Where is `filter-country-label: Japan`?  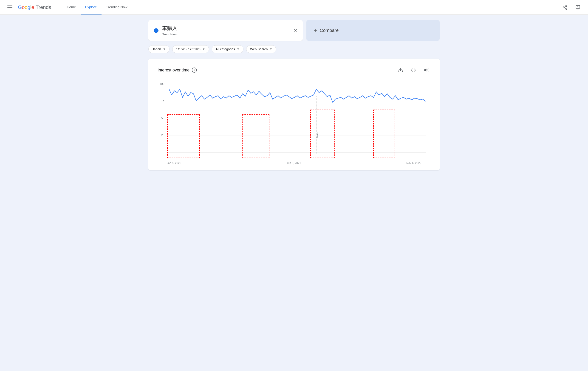 filter-country-label: Japan is located at coordinates (157, 49).